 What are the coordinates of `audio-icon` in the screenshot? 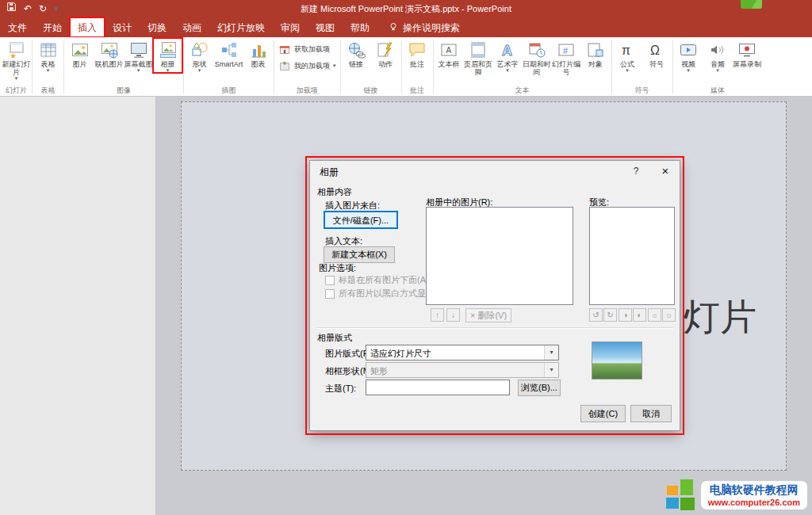 It's located at (718, 50).